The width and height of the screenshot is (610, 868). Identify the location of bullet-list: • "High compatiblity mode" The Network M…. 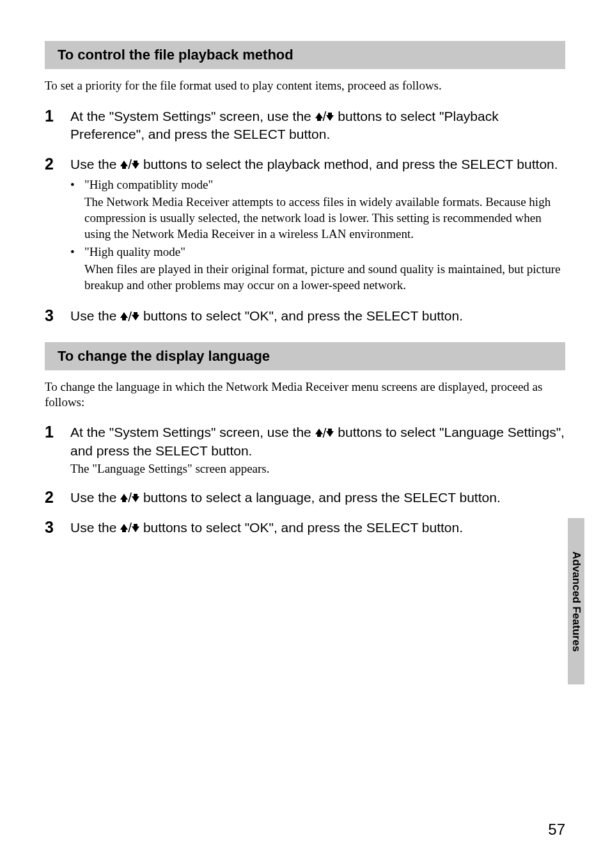
(318, 235).